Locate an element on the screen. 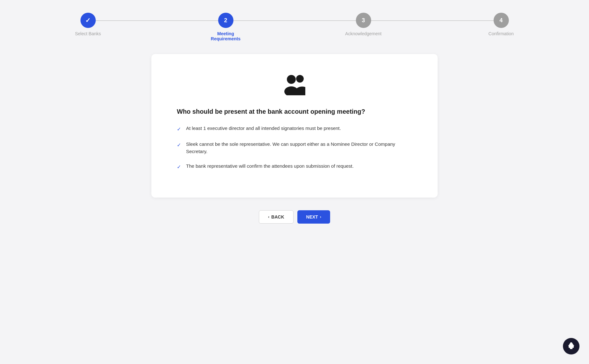 The height and width of the screenshot is (364, 589). check-icon-3: ✓ is located at coordinates (179, 167).